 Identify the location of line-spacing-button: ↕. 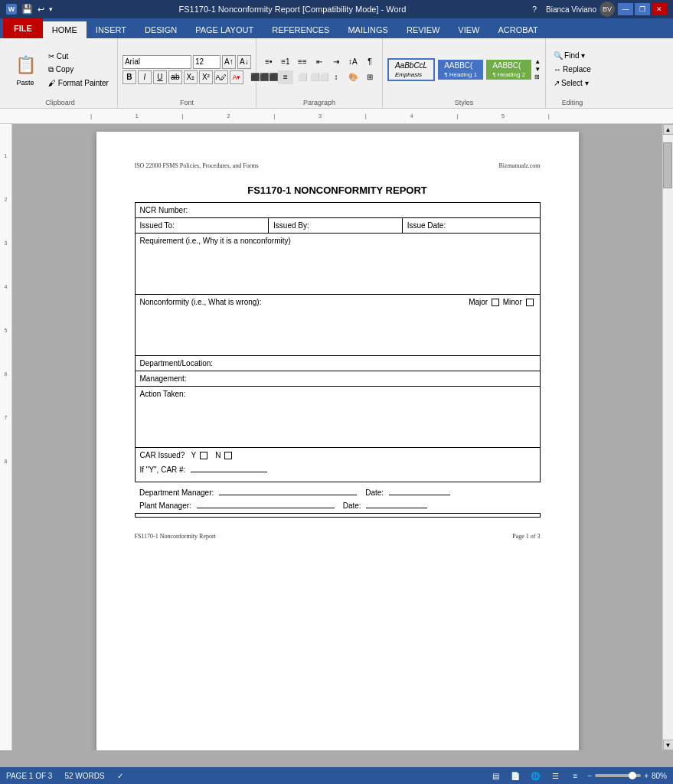
(336, 77).